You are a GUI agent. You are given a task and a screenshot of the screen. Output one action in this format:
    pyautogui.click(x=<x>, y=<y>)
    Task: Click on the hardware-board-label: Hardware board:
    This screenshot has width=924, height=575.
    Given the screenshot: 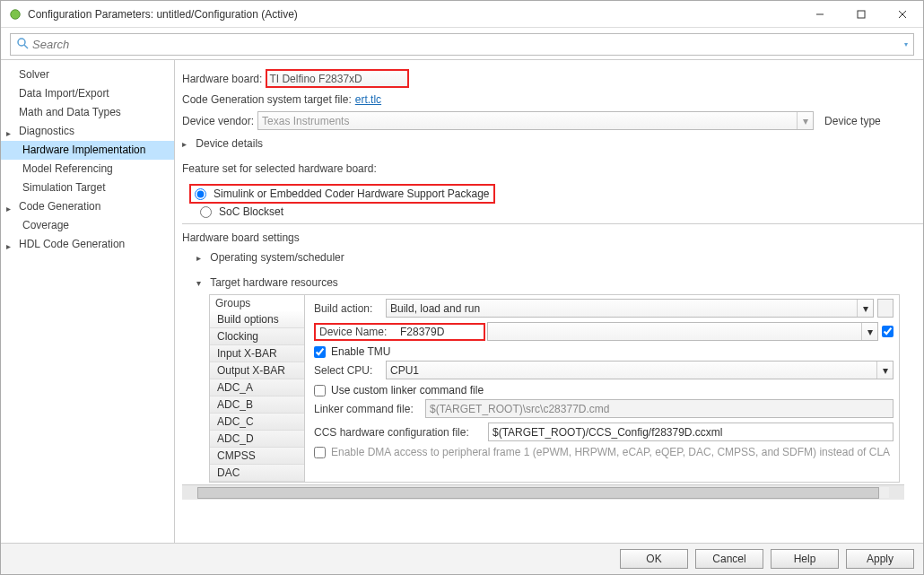 What is the action you would take?
    pyautogui.click(x=222, y=79)
    